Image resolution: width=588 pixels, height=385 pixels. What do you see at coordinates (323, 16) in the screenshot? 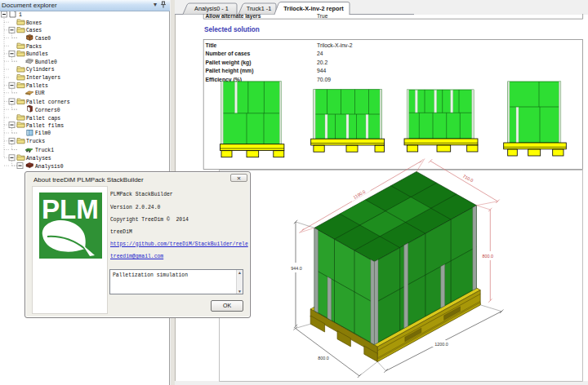
I see `svg-text: True` at bounding box center [323, 16].